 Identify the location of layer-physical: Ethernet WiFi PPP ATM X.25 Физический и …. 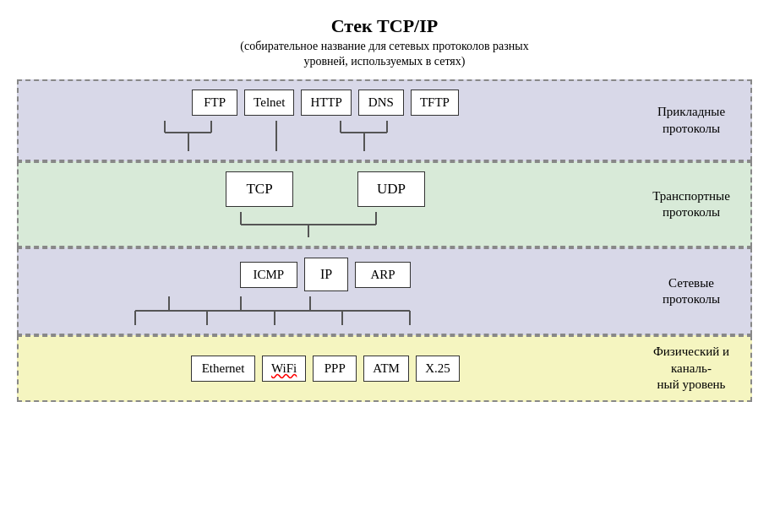
(384, 368).